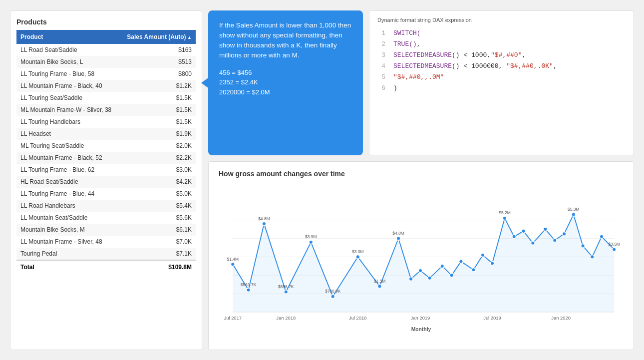 Image resolution: width=644 pixels, height=360 pixels. I want to click on table-header-row: Product Sales Amount (Auto), so click(106, 37).